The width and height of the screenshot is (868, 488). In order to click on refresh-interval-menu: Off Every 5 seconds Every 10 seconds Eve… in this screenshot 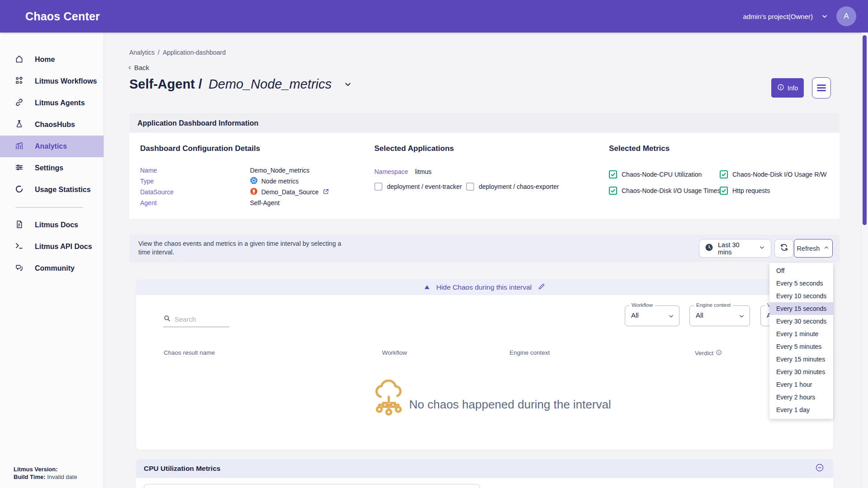, I will do `click(801, 341)`.